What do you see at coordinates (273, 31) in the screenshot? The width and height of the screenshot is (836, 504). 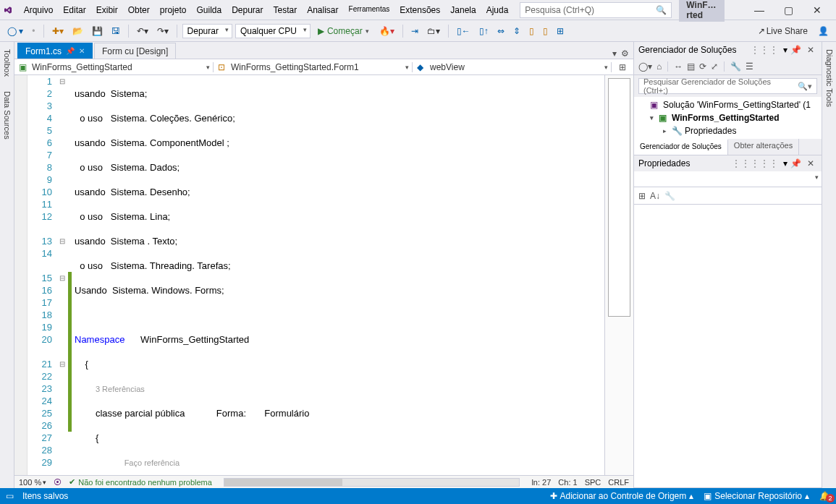 I see `platform-dropdown: Qualquer CPU` at bounding box center [273, 31].